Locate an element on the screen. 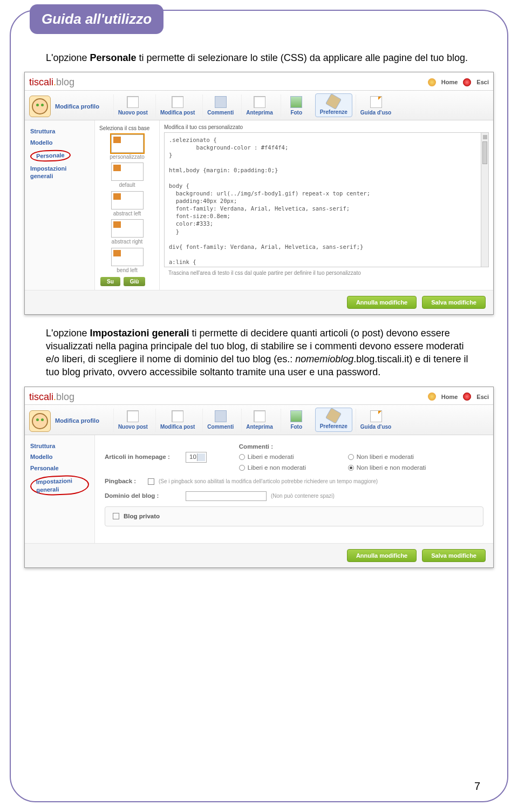 This screenshot has height=812, width=518. input-dominio is located at coordinates (226, 496).